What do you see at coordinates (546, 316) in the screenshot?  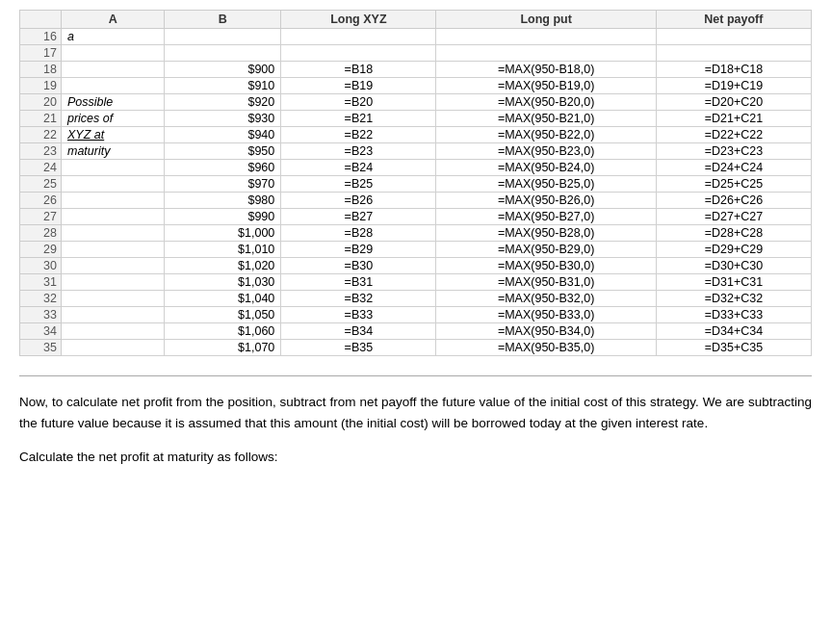 I see `cell-d-33: =MAX(950-B33,0)` at bounding box center [546, 316].